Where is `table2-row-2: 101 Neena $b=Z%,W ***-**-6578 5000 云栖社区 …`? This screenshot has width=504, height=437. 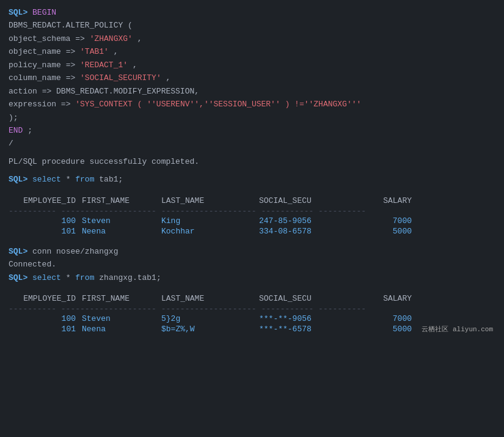
table2-row-2: 101 Neena $b=Z%,W ***-**-6578 5000 云栖社区 … is located at coordinates (252, 329).